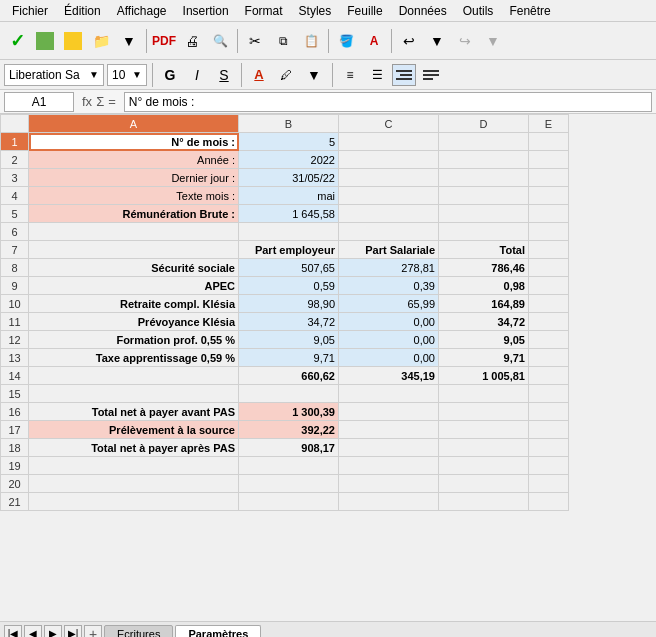 The image size is (656, 637). I want to click on cell-12-d: 9,05, so click(484, 340).